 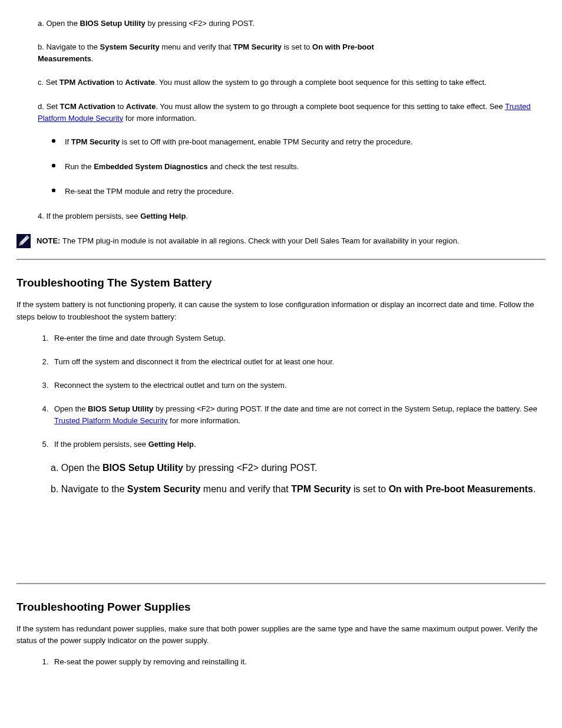 What do you see at coordinates (120, 409) in the screenshot?
I see `battery-step-4-strong: BIOS Setup Utility` at bounding box center [120, 409].